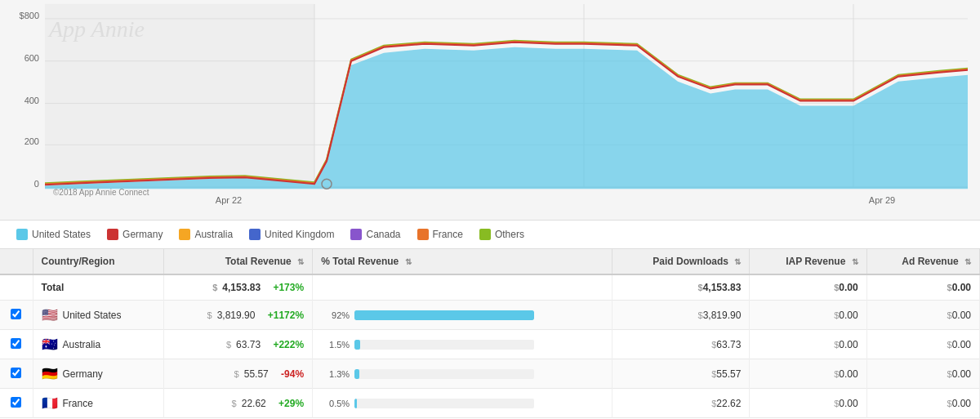  Describe the element at coordinates (376, 234) in the screenshot. I see `legend-item-ca: Canada` at that location.